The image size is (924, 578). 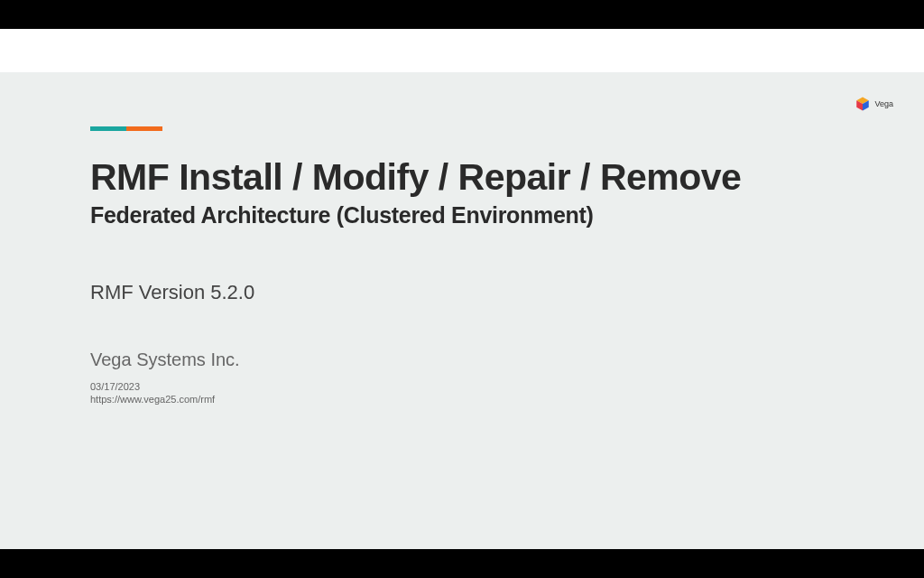 I want to click on letterbox-top, so click(x=462, y=14).